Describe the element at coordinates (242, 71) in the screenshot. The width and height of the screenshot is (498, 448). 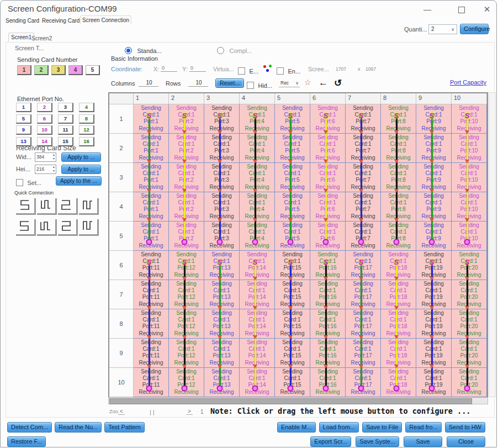
I see `e-checkbox` at that location.